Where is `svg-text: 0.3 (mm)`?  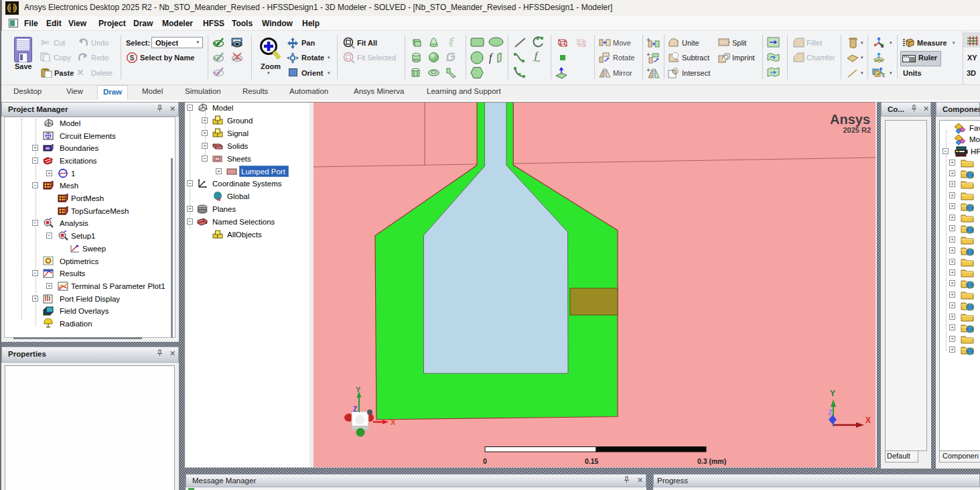 svg-text: 0.3 (mm) is located at coordinates (711, 461).